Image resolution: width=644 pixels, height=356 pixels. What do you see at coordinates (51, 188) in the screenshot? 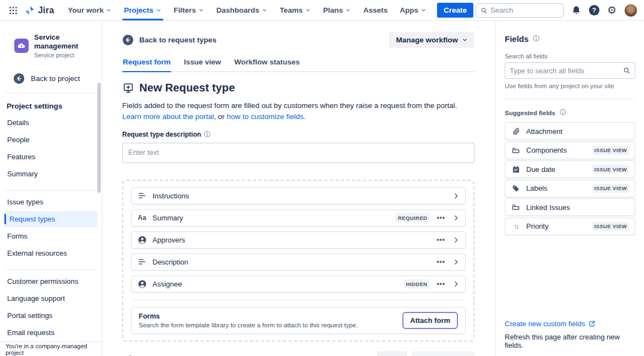
I see `project-settings-sidebar: Service management Service project Back …` at bounding box center [51, 188].